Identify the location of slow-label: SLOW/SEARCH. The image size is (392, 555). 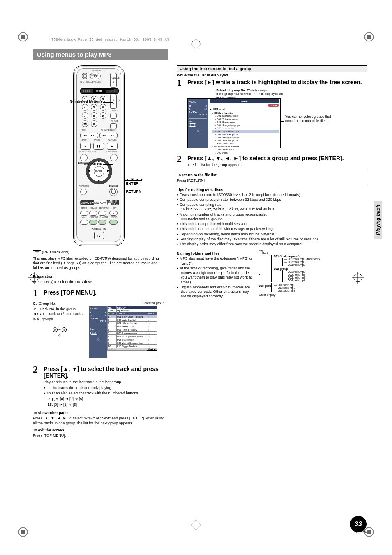
(108, 131).